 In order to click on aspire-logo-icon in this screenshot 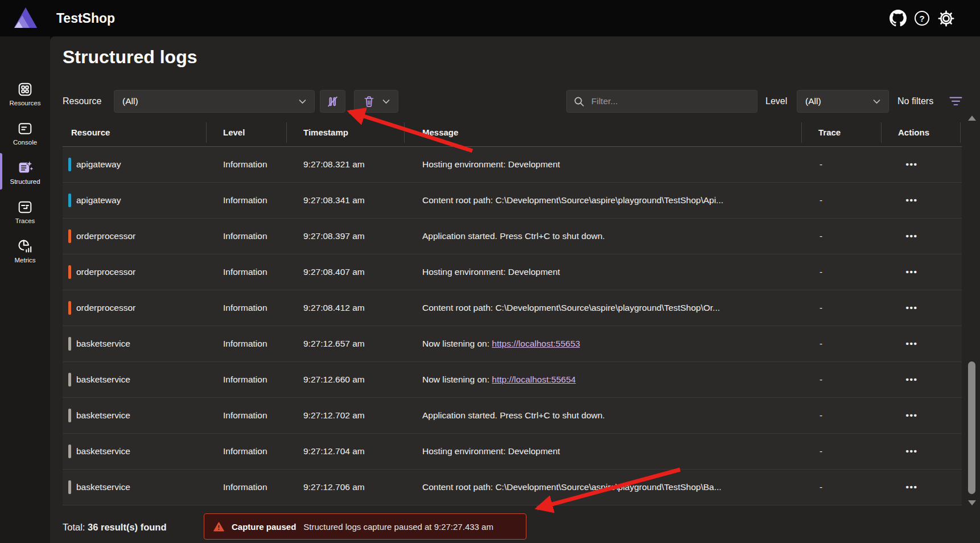, I will do `click(26, 18)`.